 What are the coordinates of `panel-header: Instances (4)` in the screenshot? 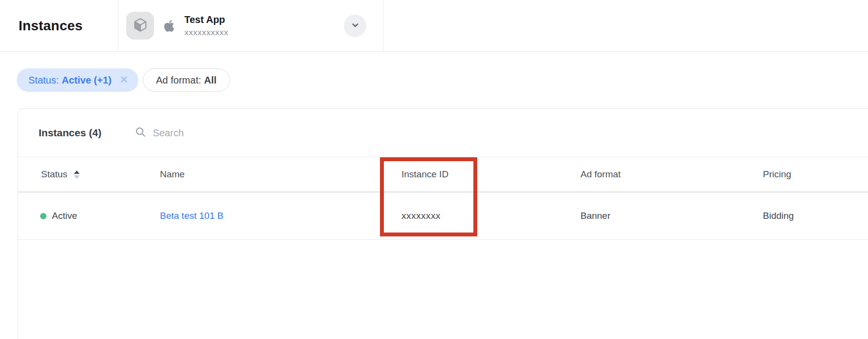 It's located at (443, 133).